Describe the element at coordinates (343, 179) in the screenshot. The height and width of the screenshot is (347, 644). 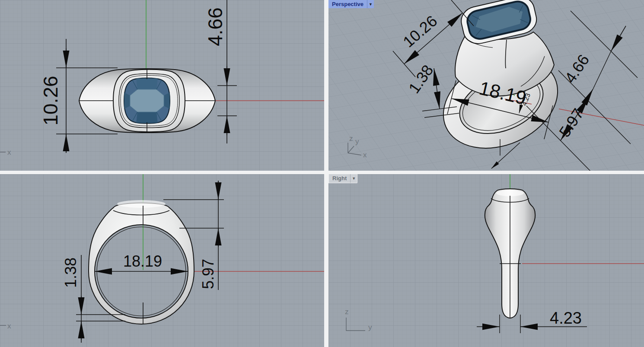
I see `viewport-tab-right: Right ▼` at that location.